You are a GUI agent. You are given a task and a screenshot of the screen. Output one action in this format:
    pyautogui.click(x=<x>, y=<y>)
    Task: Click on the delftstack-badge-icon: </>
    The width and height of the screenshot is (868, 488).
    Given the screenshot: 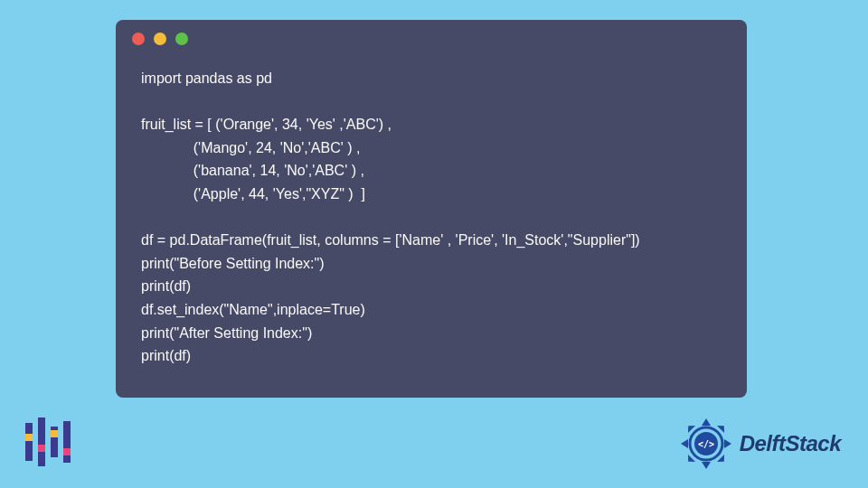 What is the action you would take?
    pyautogui.click(x=706, y=444)
    